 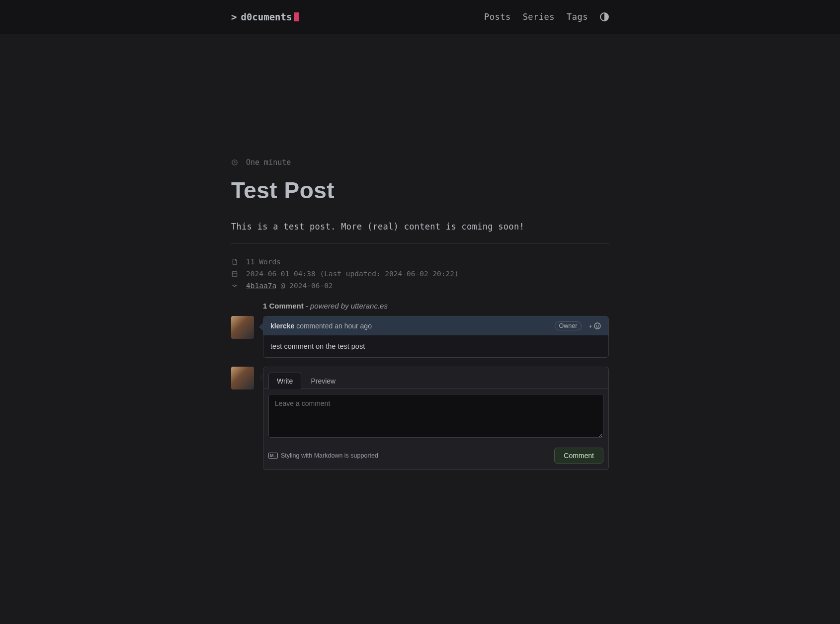 I want to click on add-reaction-button: +, so click(x=595, y=326).